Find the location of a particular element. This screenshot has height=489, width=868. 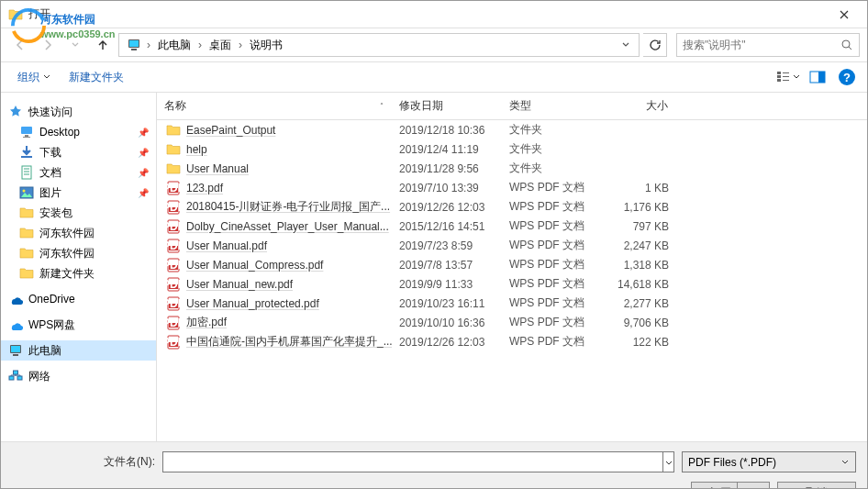

file-row: help2019/12/4 11:19文件夹 is located at coordinates (512, 149).